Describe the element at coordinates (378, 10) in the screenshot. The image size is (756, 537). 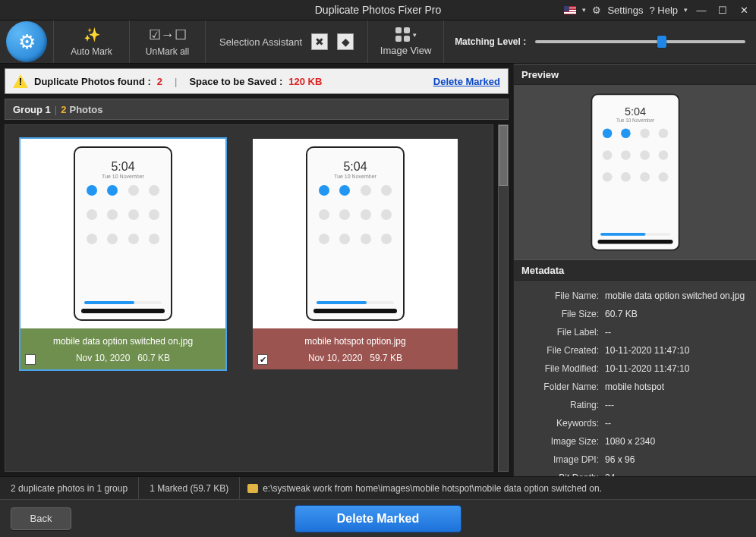
I see `titlebar: Duplicate Photos Fixer Pro ▾ ⚙ Settings …` at that location.